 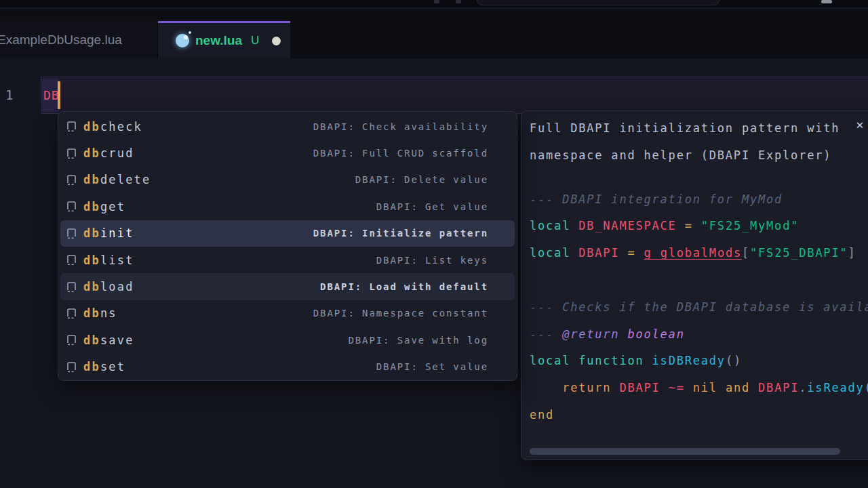 What do you see at coordinates (437, 1) in the screenshot?
I see `nav-back-icon` at bounding box center [437, 1].